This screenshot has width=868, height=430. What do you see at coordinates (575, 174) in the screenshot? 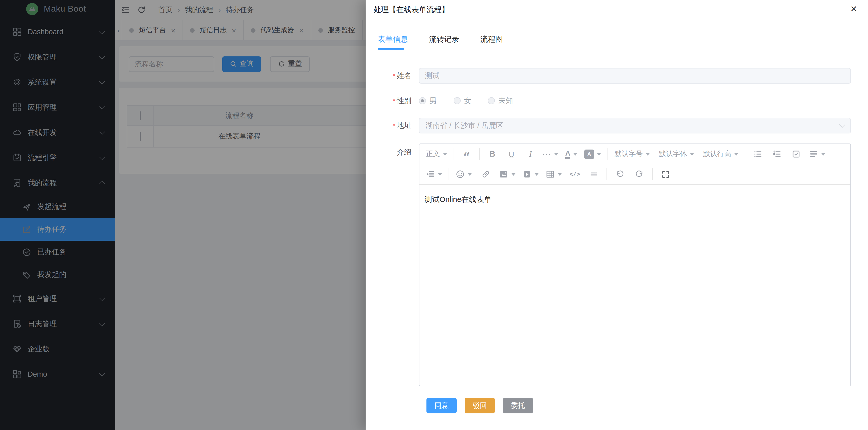
I see `code-block-icon: </>` at bounding box center [575, 174].